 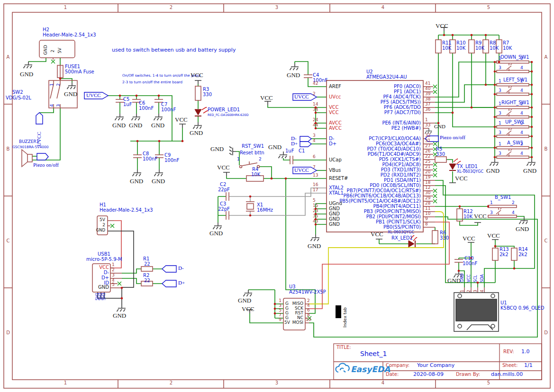 What do you see at coordinates (278, 202) in the screenshot?
I see `wires-gray` at bounding box center [278, 202].